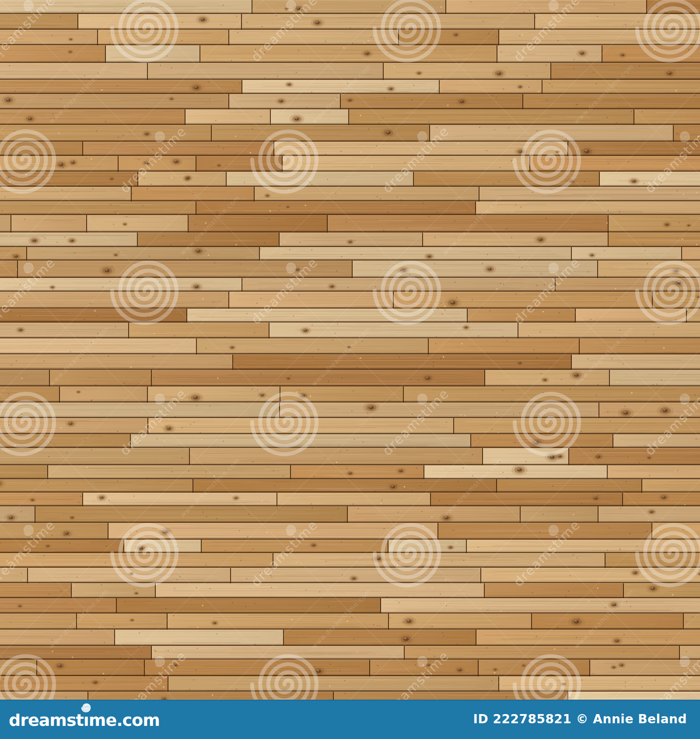 This screenshot has width=700, height=739. Describe the element at coordinates (46, 720) in the screenshot. I see `logo-text-pre: dreamst` at that location.